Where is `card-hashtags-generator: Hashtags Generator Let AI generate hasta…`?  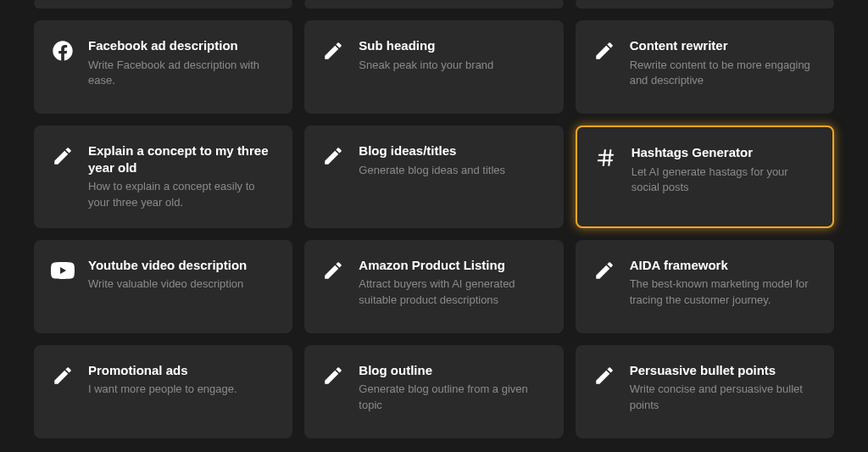
card-hashtags-generator: Hashtags Generator Let AI generate hasta… is located at coordinates (705, 176).